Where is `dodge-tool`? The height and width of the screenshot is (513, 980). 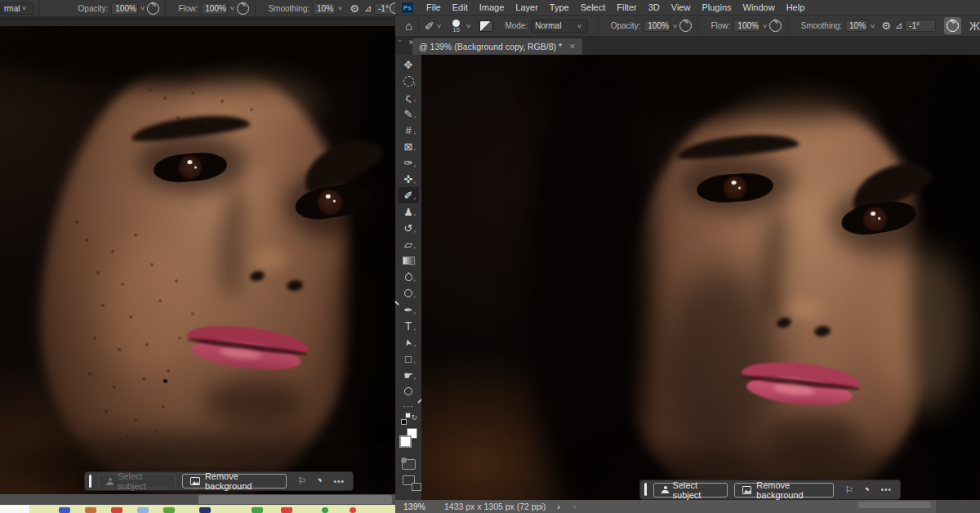 dodge-tool is located at coordinates (408, 293).